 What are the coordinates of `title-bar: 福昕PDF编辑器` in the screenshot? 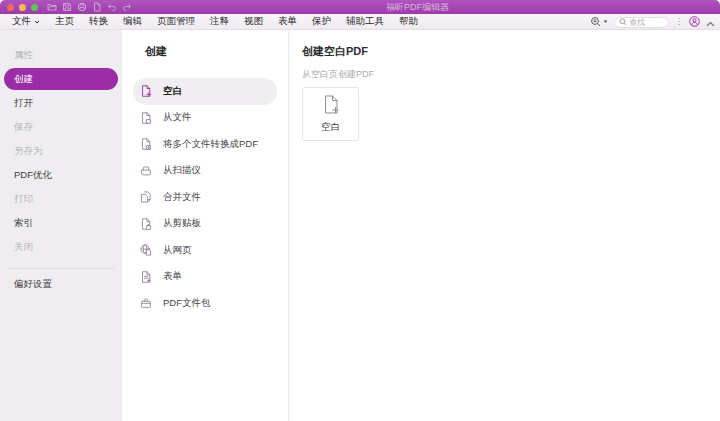 It's located at (360, 7).